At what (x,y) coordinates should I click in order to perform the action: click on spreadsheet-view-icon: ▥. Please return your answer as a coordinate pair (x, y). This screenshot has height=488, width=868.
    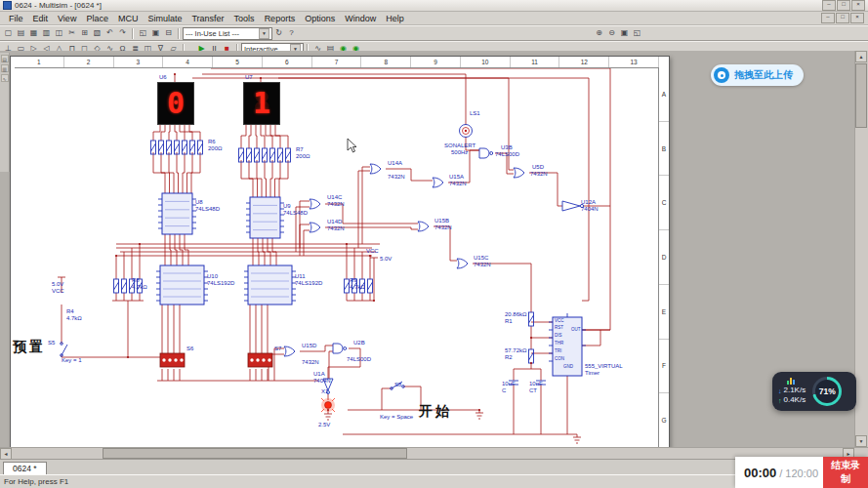
    Looking at the image, I should click on (5, 68).